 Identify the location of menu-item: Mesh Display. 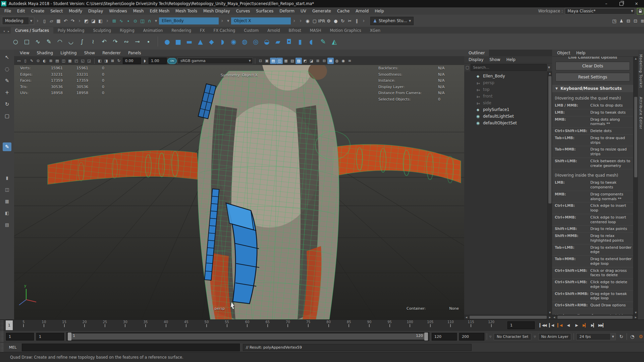
(217, 11).